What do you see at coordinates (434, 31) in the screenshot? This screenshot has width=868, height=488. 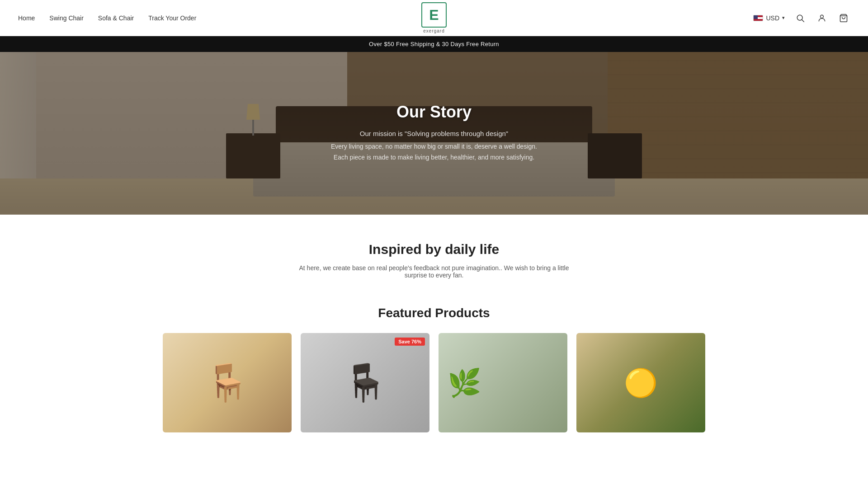 I see `brand-name: exergard` at bounding box center [434, 31].